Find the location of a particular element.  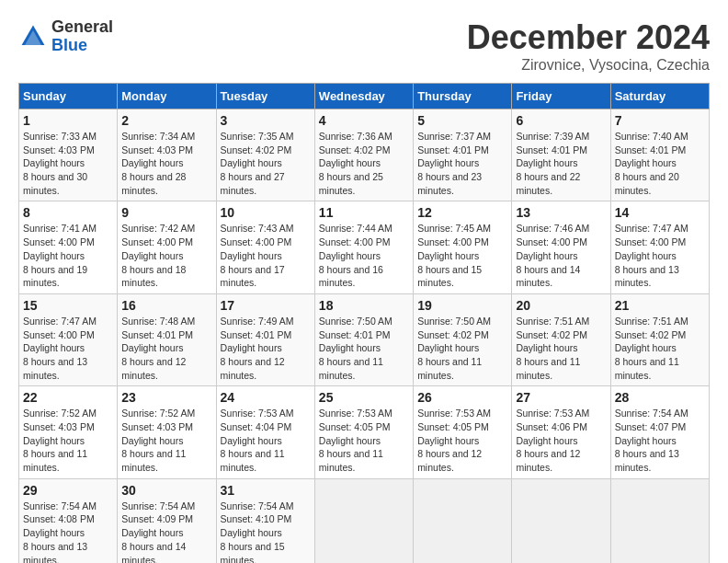

day-cell: 19 Sunrise: 7:50 AM Sunset: 4:02 PM Dayl… is located at coordinates (463, 339).